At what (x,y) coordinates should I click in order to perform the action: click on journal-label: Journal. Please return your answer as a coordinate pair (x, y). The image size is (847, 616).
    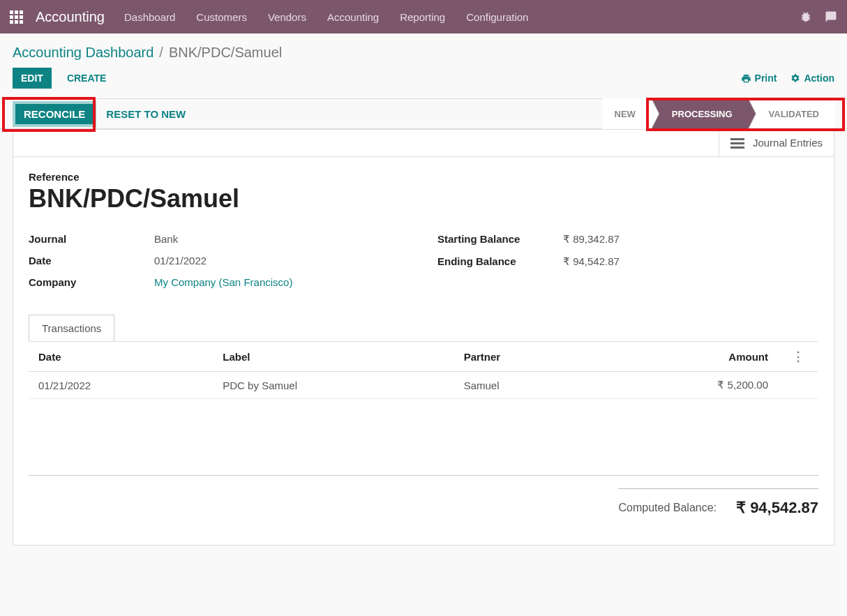
    Looking at the image, I should click on (91, 239).